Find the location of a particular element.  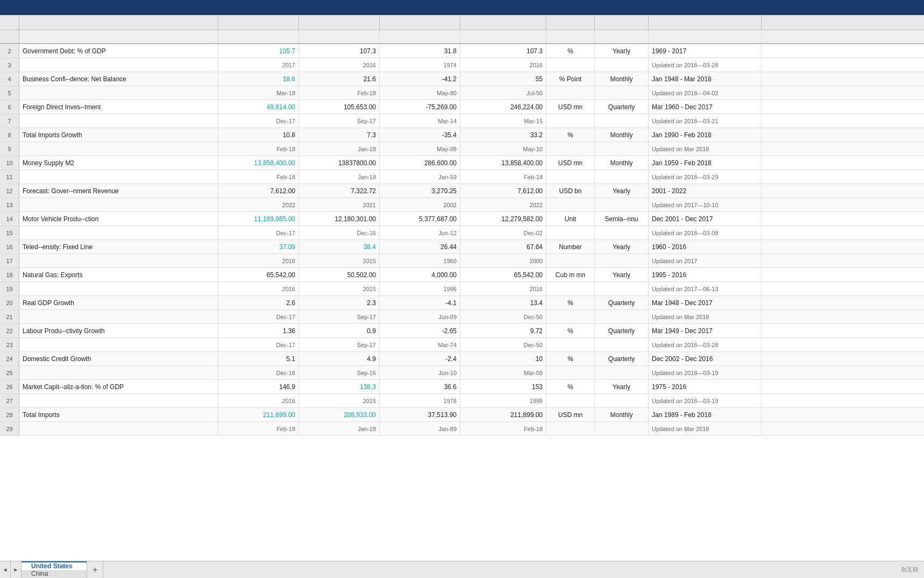

tab-spacer is located at coordinates (499, 569).